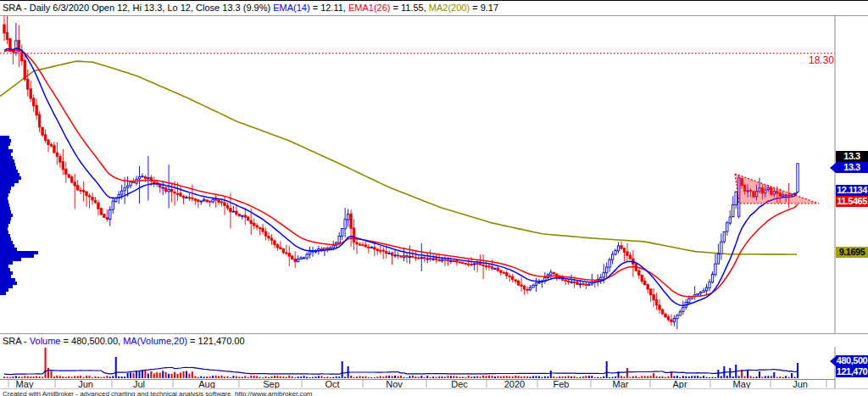 Image resolution: width=868 pixels, height=396 pixels. Describe the element at coordinates (817, 60) in the screenshot. I see `level-line-label: 18.30` at that location.